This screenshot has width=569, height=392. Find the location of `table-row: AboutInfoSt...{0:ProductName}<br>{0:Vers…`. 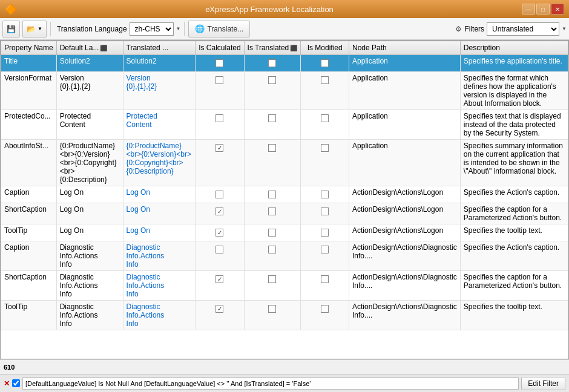

table-row: AboutInfoSt...{0:ProductName}<br>{0:Vers… is located at coordinates (284, 163).